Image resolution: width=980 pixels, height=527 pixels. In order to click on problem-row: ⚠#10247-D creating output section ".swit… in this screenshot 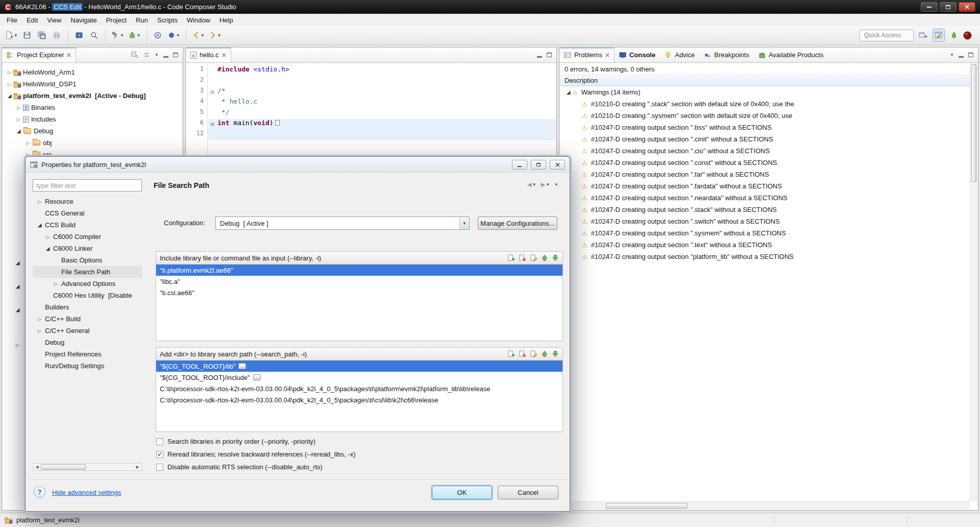, I will do `click(769, 222)`.